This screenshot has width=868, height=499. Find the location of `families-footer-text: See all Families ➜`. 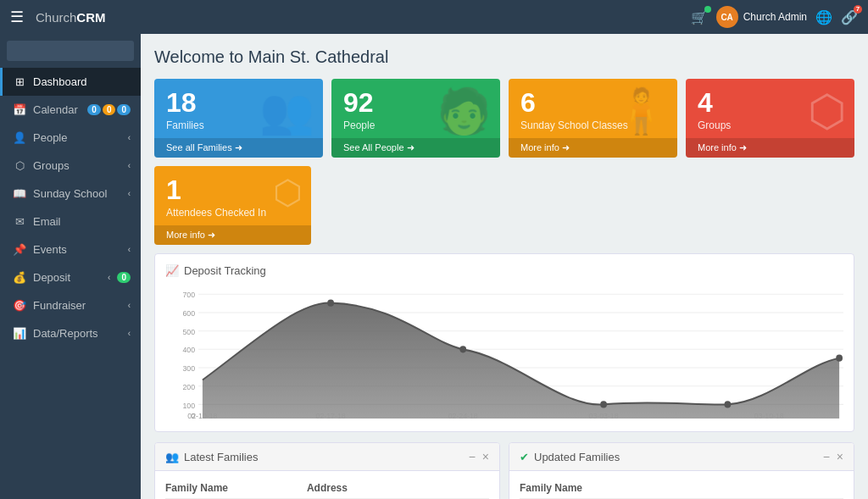

families-footer-text: See all Families ➜ is located at coordinates (204, 147).